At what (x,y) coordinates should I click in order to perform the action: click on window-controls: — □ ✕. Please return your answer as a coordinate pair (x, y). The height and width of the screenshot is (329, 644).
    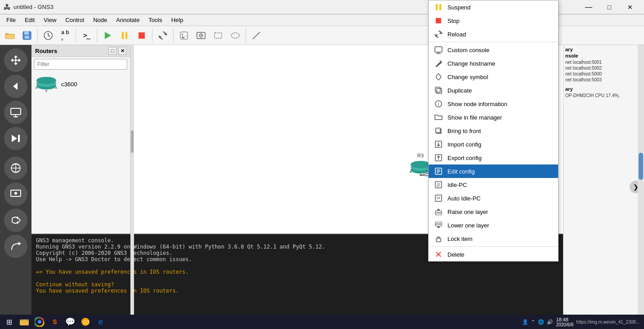
    Looking at the image, I should click on (609, 7).